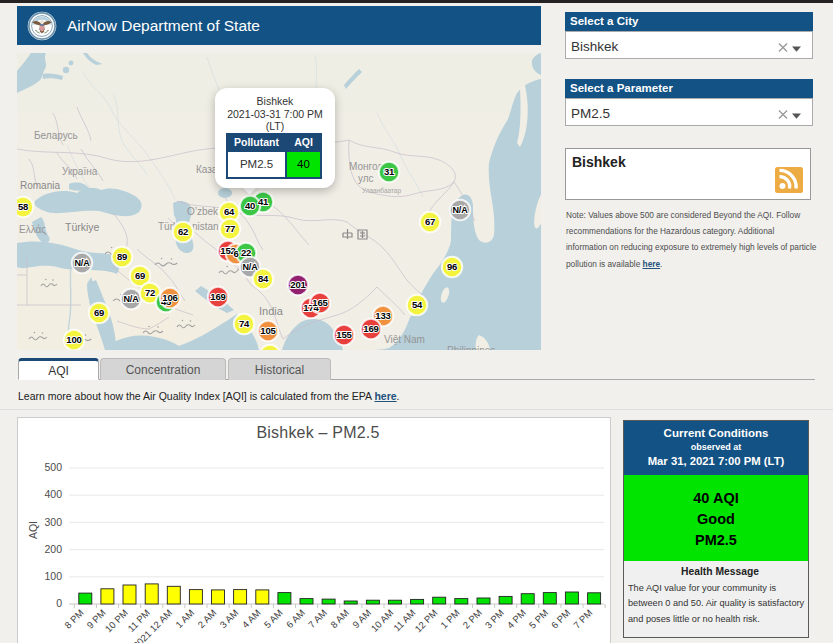  Describe the element at coordinates (318, 618) in the screenshot. I see `svg-text: 7 AM` at that location.